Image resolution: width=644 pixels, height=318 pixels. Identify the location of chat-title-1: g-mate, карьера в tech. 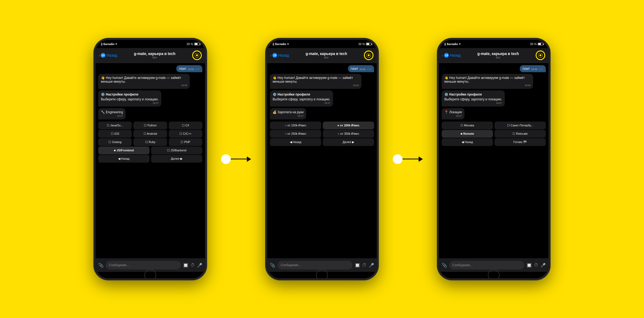
(155, 54).